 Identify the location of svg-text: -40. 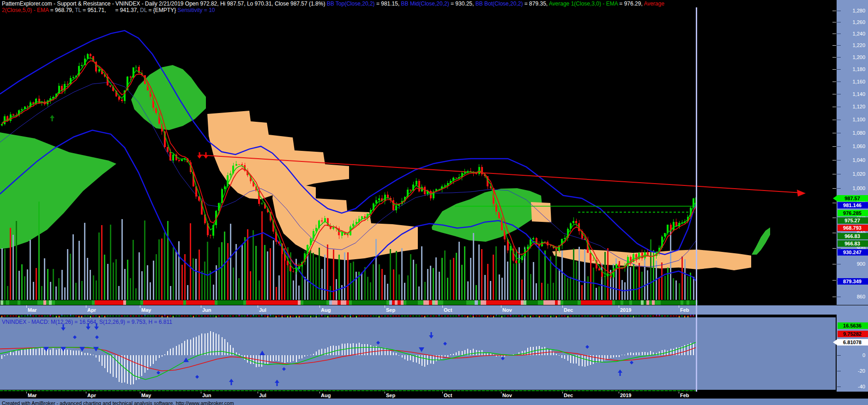
(862, 387).